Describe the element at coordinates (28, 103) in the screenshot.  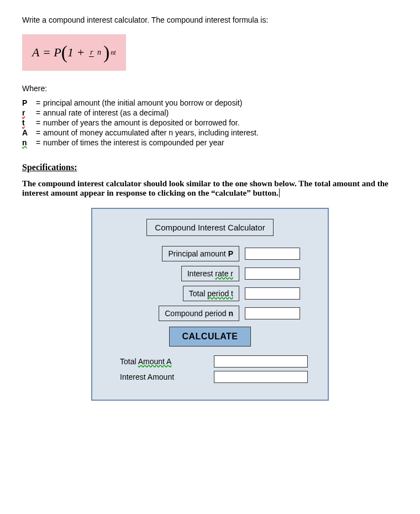
I see `definition-symbol: P` at that location.